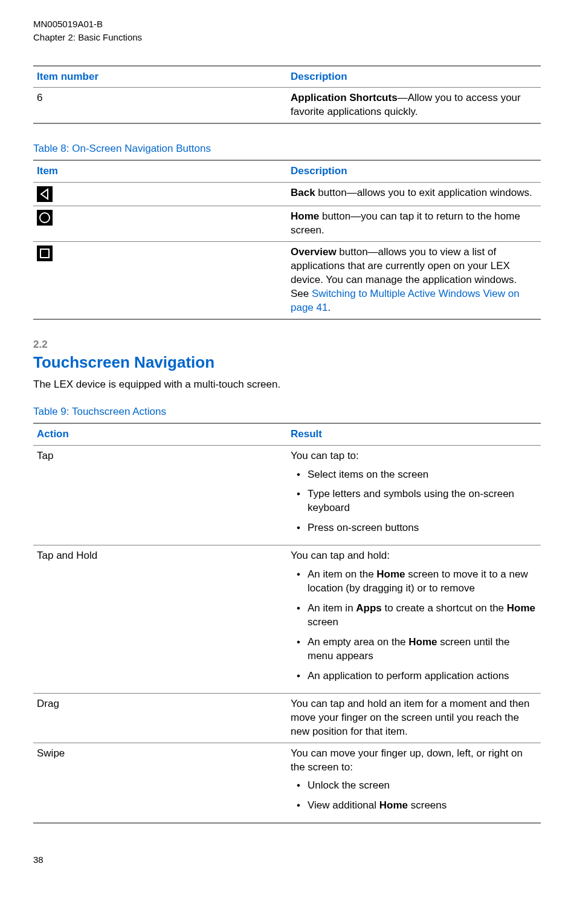 The width and height of the screenshot is (574, 924). What do you see at coordinates (287, 95) in the screenshot?
I see `table-item-number: Item number Description 6 Application Sh…` at bounding box center [287, 95].